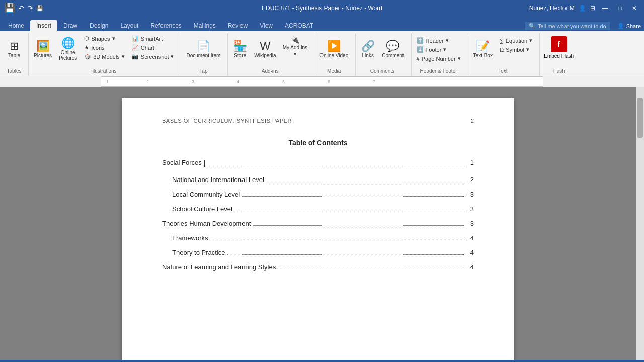  I want to click on footer-button: ⬇️ Footer ▾, so click(439, 49).